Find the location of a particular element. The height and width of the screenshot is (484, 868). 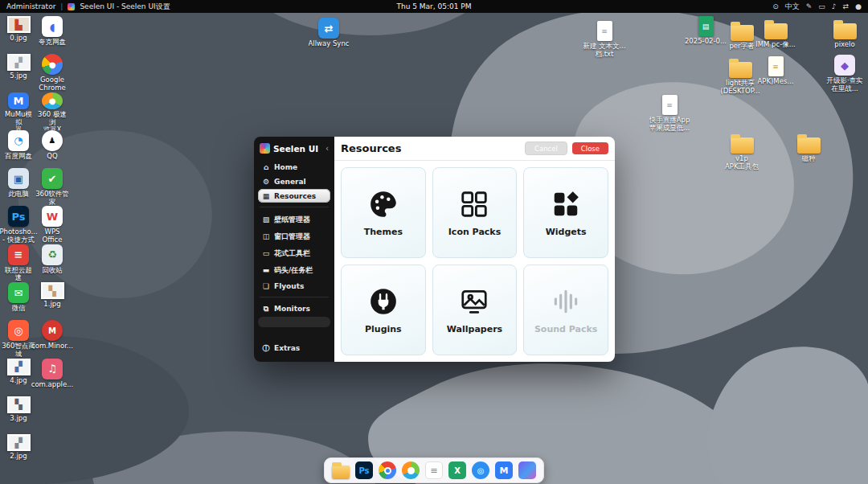

sidebar-group-monitors: ⧉ Monitors is located at coordinates (294, 314).